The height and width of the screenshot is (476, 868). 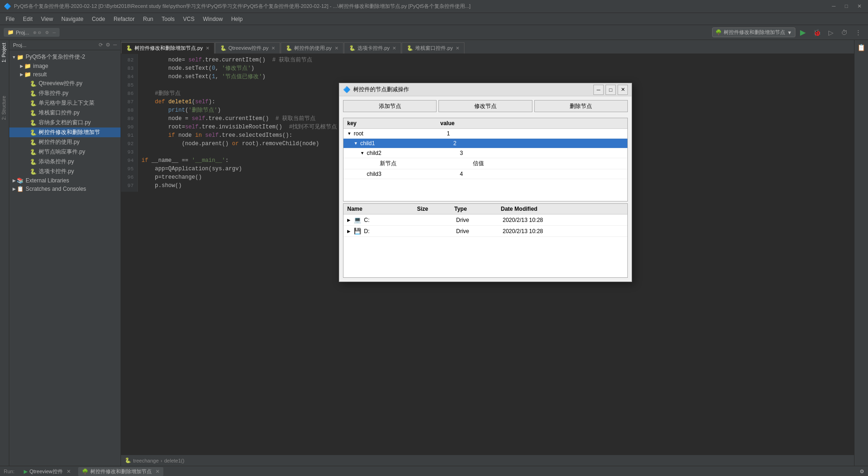 I want to click on editor-tab-treeuse: 🐍 树控件的使用.py ✕, so click(x=312, y=48).